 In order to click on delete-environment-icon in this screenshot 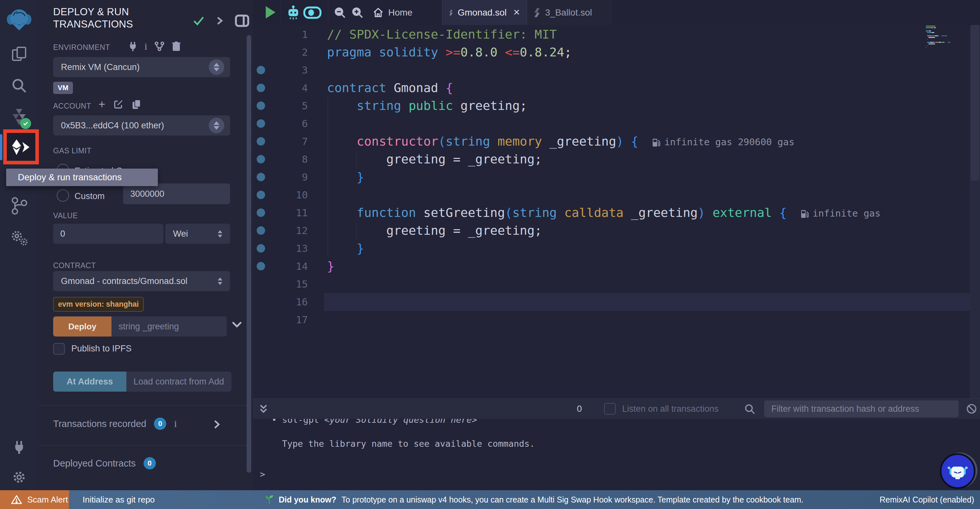, I will do `click(176, 46)`.